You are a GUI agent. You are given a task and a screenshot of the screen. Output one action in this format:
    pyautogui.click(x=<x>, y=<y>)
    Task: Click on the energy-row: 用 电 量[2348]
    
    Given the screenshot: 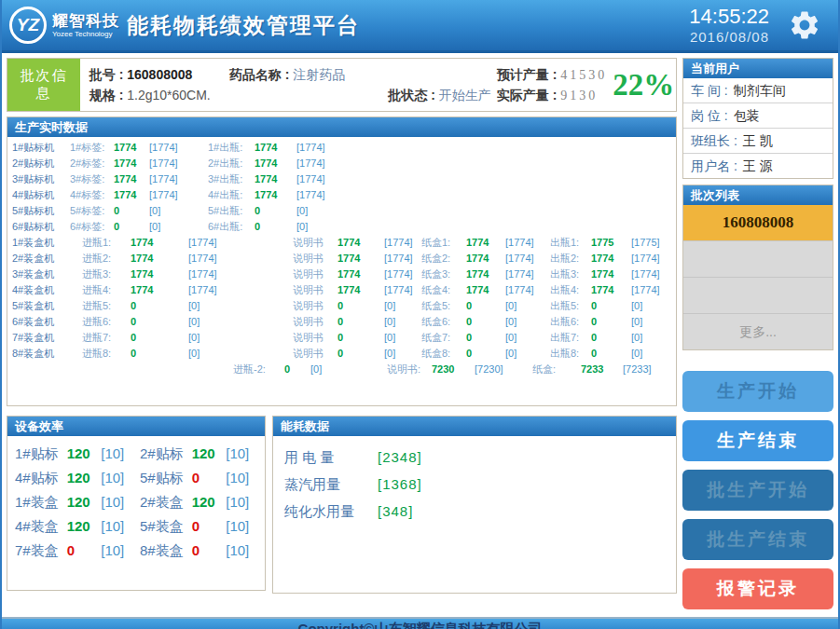 What is the action you would take?
    pyautogui.click(x=480, y=457)
    